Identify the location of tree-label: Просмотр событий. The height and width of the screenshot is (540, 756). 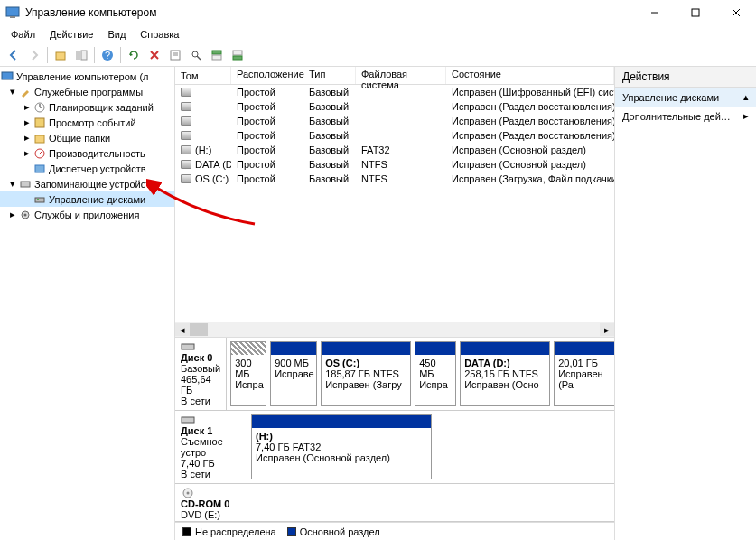
(92, 123).